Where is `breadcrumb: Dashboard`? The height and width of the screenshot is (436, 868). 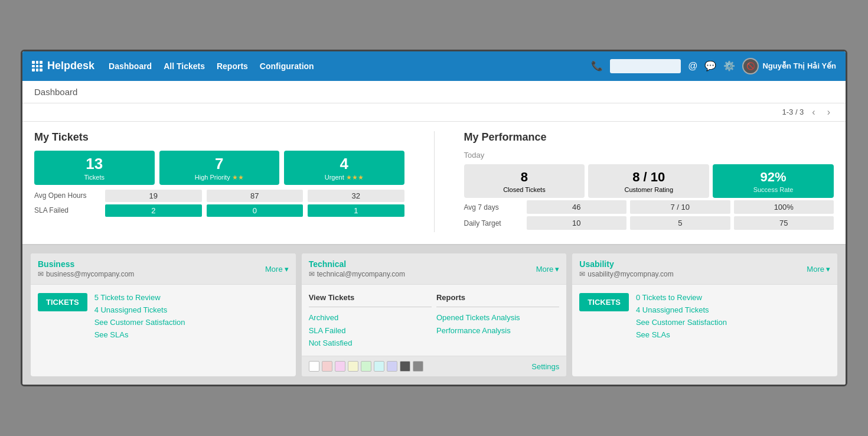 breadcrumb: Dashboard is located at coordinates (434, 92).